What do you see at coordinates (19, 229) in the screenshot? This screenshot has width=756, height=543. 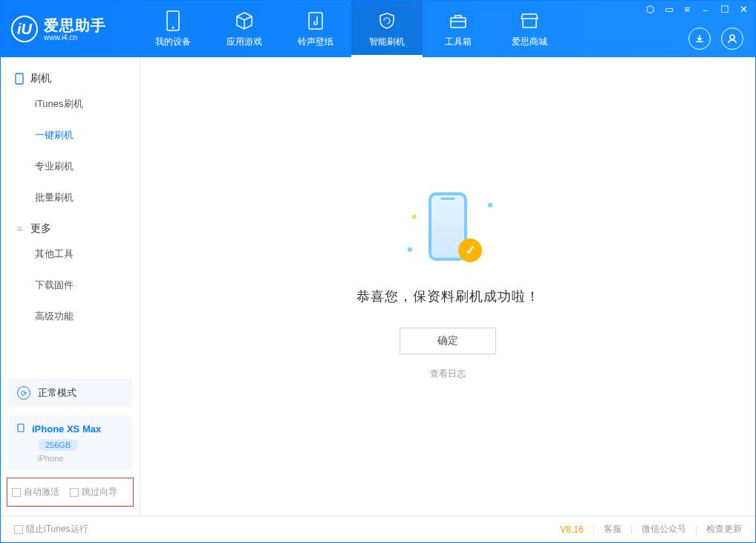 I see `list-icon: ≡` at bounding box center [19, 229].